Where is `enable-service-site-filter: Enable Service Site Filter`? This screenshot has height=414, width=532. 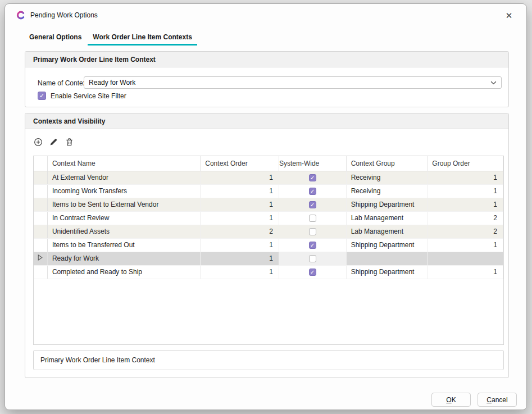 enable-service-site-filter: Enable Service Site Filter is located at coordinates (82, 95).